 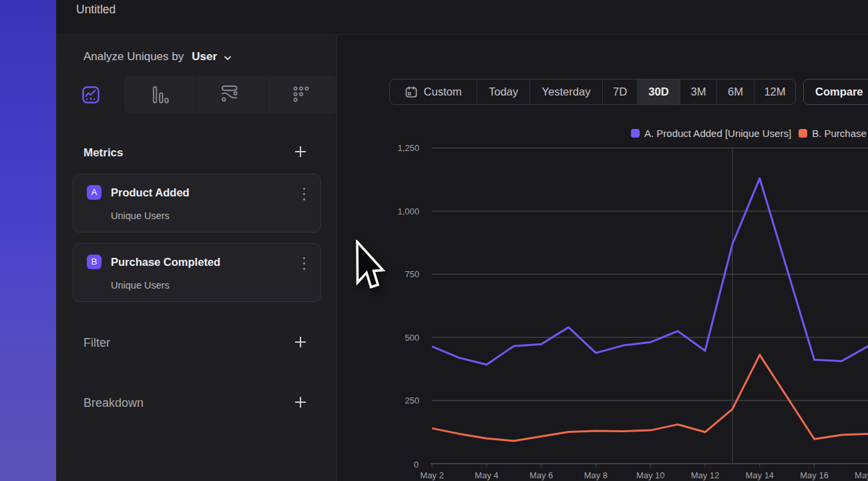 I want to click on svg-text: May 2, so click(x=431, y=476).